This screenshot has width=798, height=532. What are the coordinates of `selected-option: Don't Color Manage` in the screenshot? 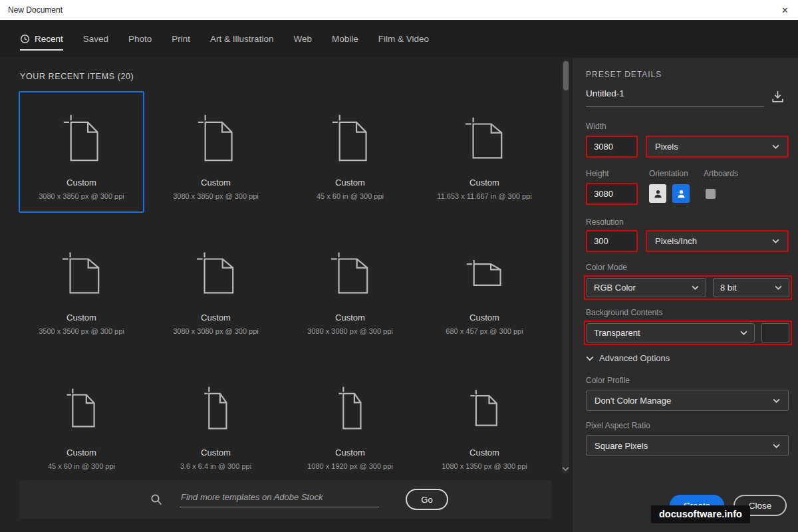 It's located at (633, 400).